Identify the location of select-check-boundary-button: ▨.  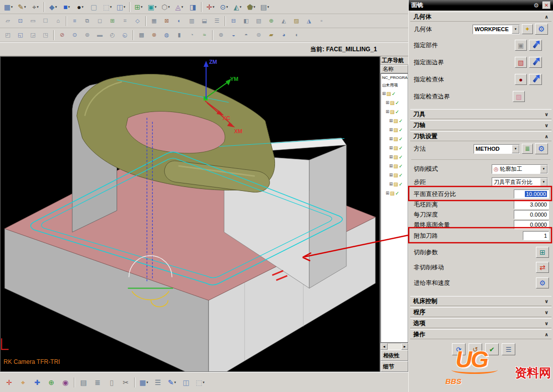
(519, 96).